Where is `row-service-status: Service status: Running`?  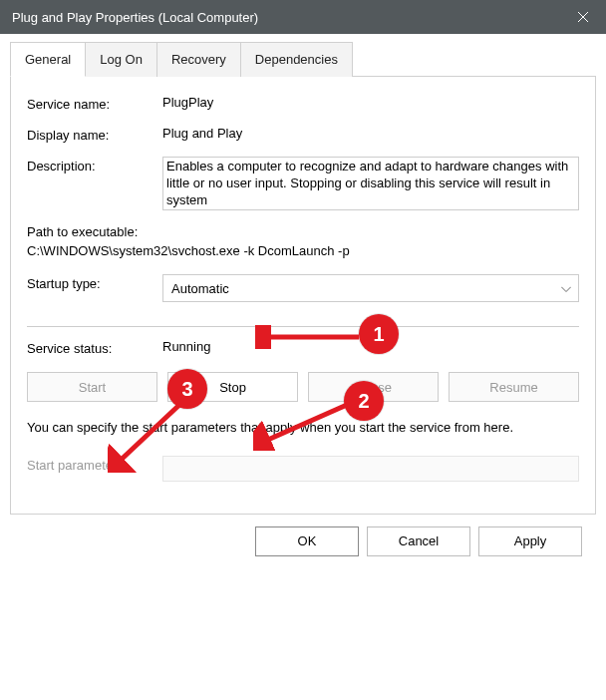 row-service-status: Service status: Running is located at coordinates (303, 347).